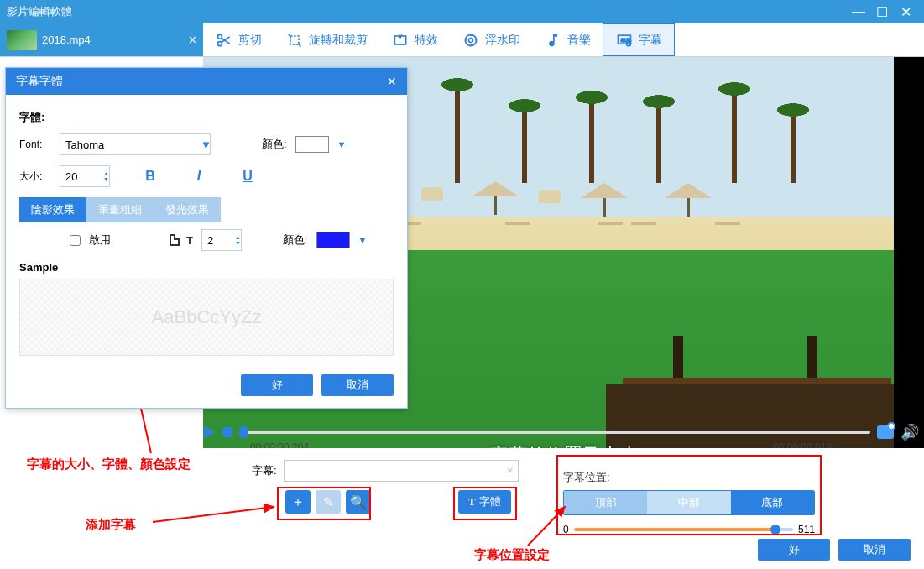  I want to click on svg-text: SUB, so click(626, 39).